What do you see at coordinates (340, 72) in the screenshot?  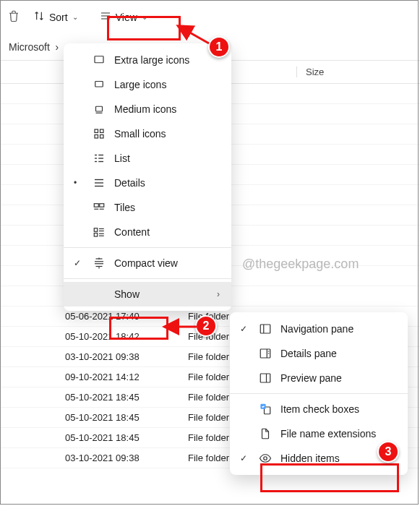 I see `col-size: Size` at bounding box center [340, 72].